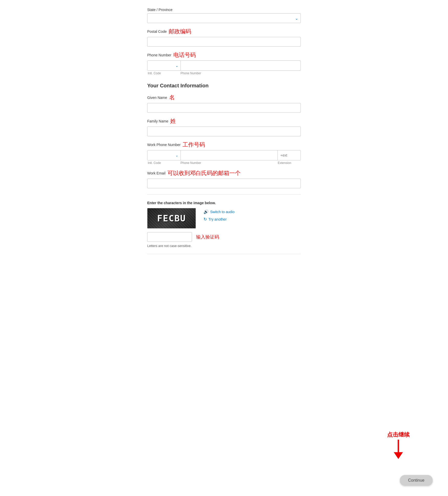 This screenshot has height=496, width=448. What do you see at coordinates (224, 103) in the screenshot?
I see `given-name-group: Given Name 名` at bounding box center [224, 103].